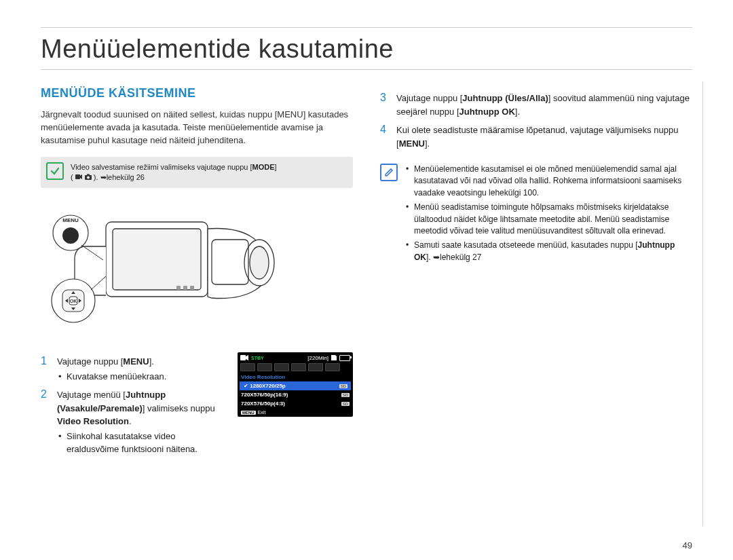  Describe the element at coordinates (73, 301) in the screenshot. I see `ok-button-label: OK` at that location.